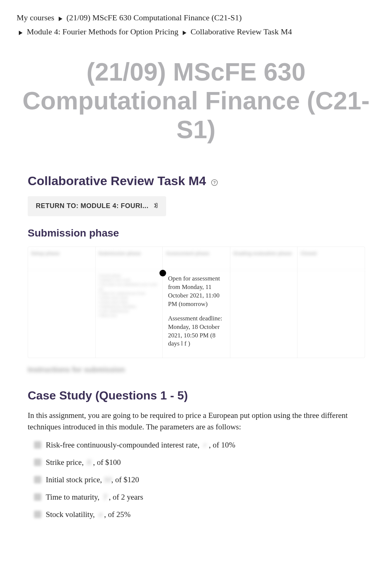 This screenshot has width=392, height=575. What do you see at coordinates (62, 259) in the screenshot?
I see `phase-header-blurred: Setup phase` at bounding box center [62, 259].